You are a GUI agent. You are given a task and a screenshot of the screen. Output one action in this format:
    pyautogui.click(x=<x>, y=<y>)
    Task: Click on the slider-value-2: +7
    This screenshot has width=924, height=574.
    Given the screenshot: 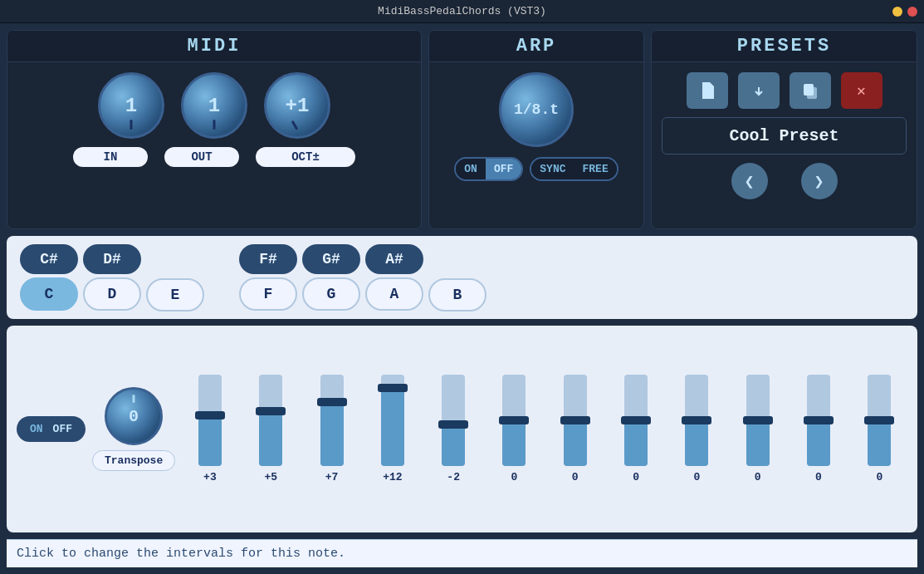 What is the action you would take?
    pyautogui.click(x=332, y=477)
    